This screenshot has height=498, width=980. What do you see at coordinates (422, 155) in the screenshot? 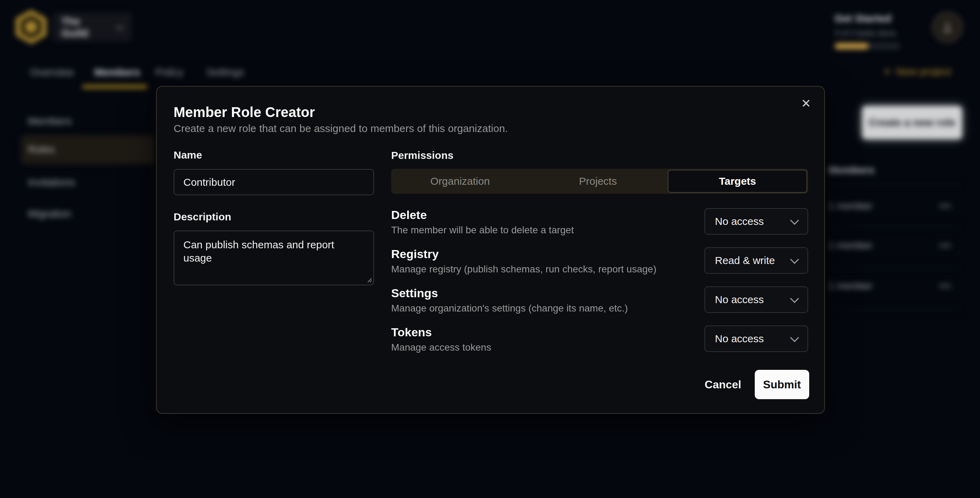
I see `permissions-label: Permissions` at bounding box center [422, 155].